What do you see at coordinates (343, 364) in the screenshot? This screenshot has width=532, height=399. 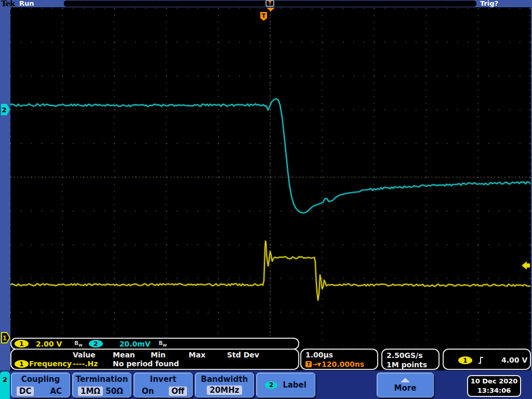 I see `trigger-delay-value: 120.000ns` at bounding box center [343, 364].